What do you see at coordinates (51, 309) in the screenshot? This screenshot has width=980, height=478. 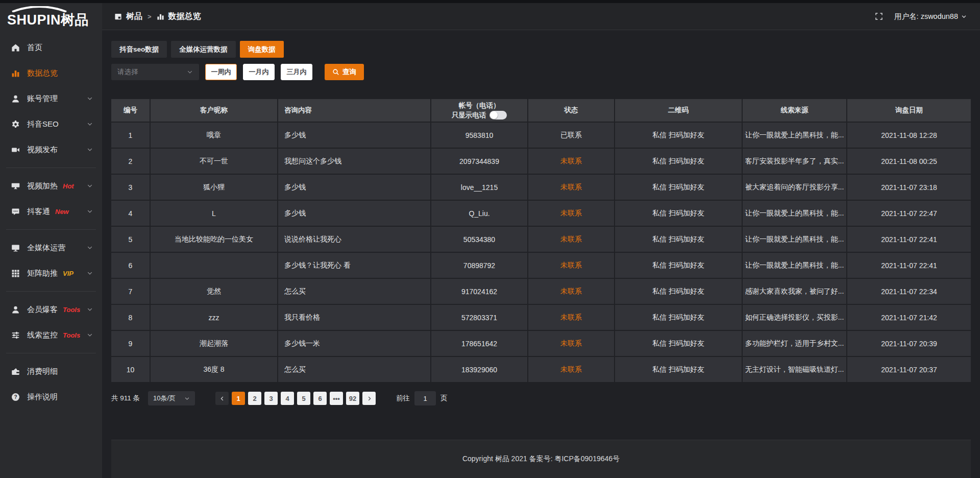 I see `sidebar-item-3-0: 会员爆客Tools` at bounding box center [51, 309].